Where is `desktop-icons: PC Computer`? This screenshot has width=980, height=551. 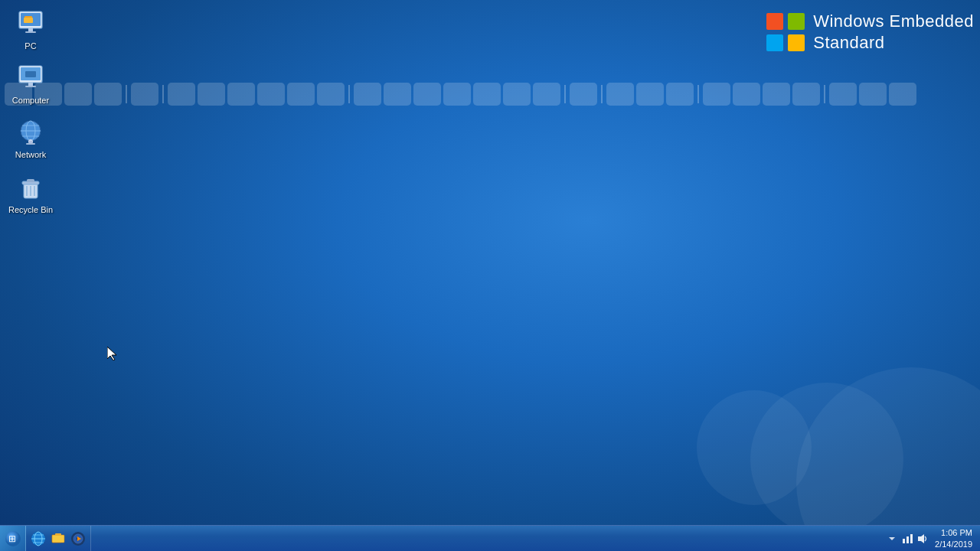
desktop-icons: PC Computer is located at coordinates (31, 112).